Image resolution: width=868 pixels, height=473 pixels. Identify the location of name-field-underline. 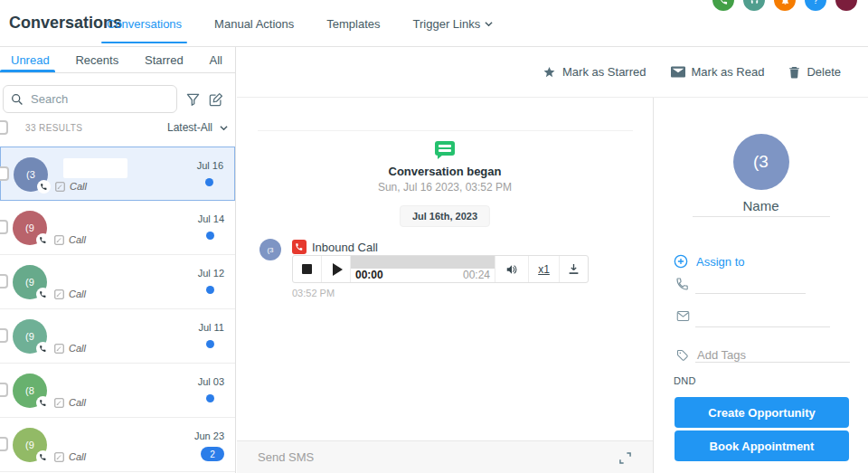
(761, 217).